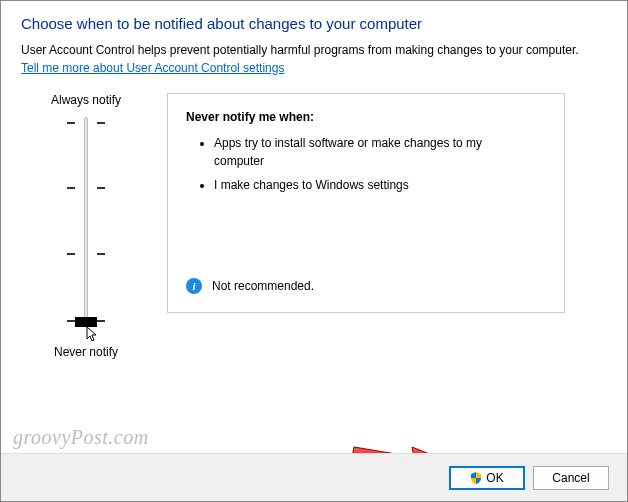  I want to click on panel-item: Apps try to install software or make cha…, so click(380, 152).